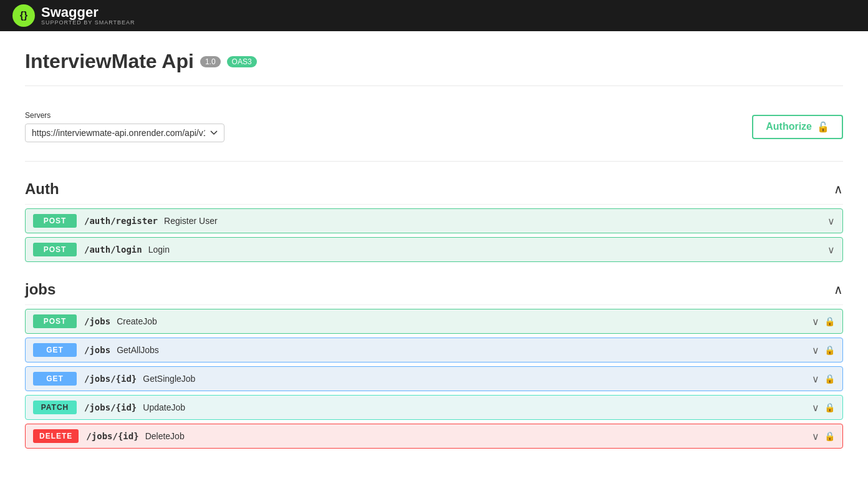 This screenshot has height=496, width=868. What do you see at coordinates (89, 16) in the screenshot?
I see `navbar-brand: Swagger SUPPORTED BY SMARTBEAR` at bounding box center [89, 16].